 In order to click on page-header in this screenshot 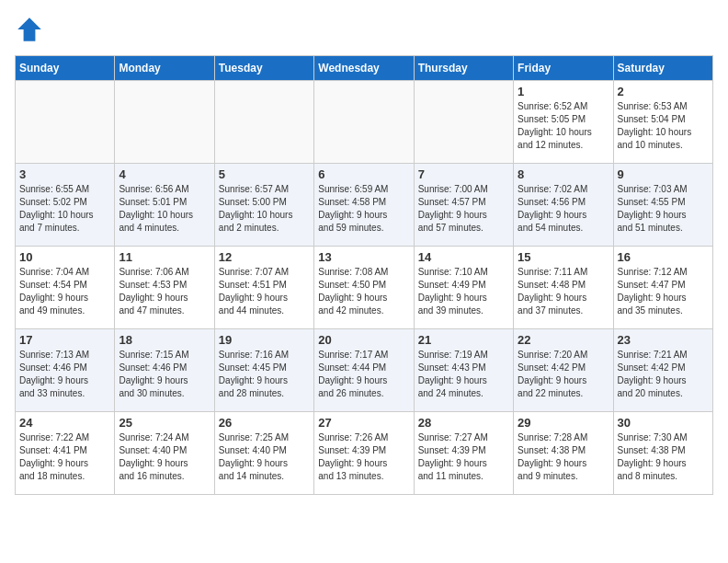, I will do `click(364, 29)`.